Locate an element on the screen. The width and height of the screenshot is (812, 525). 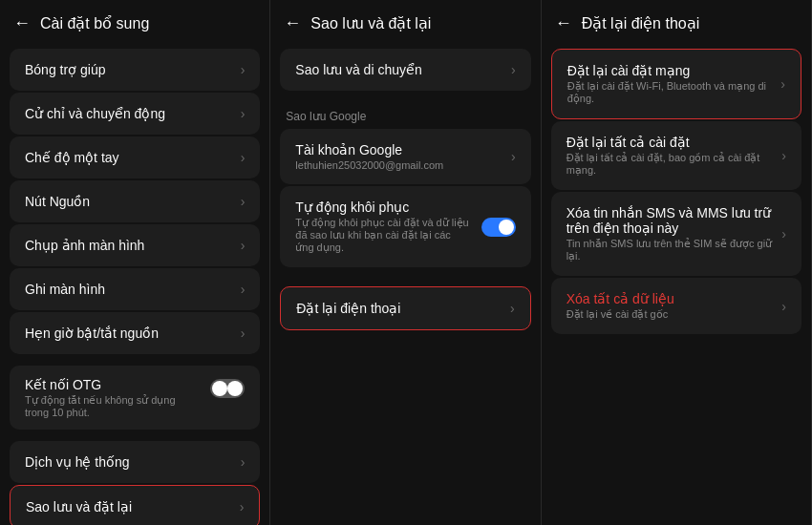
tai-khoan-google-label: Tài khoản Google is located at coordinates (403, 150).